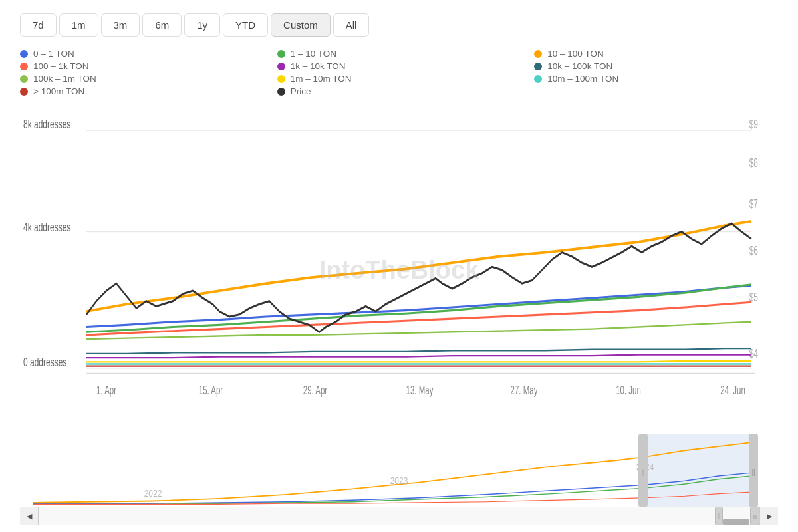  What do you see at coordinates (656, 66) in the screenshot?
I see `legend-item-5: 10k – 100k TON` at bounding box center [656, 66].